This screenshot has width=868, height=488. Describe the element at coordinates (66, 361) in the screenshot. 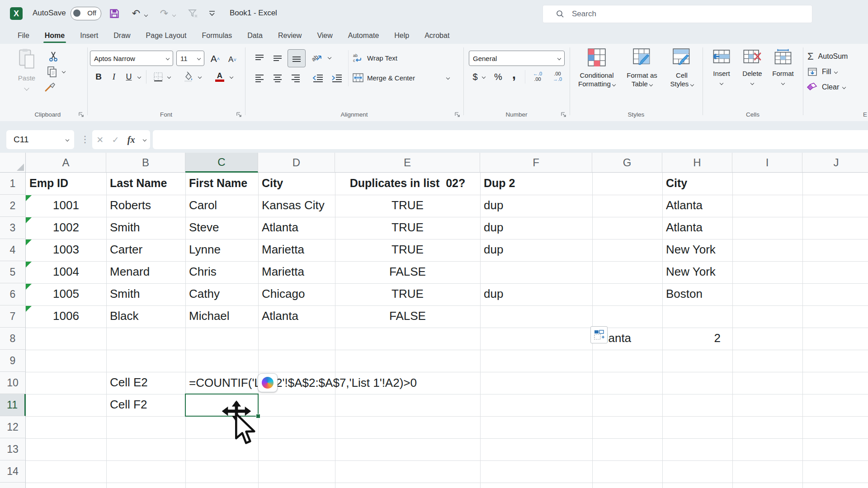

I see `cell-A9` at that location.